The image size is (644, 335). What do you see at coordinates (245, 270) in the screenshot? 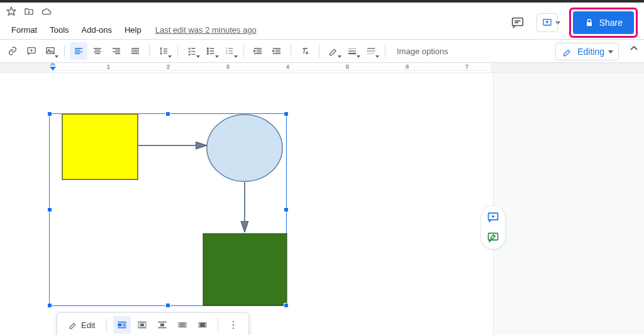
I see `green-rect` at bounding box center [245, 270].